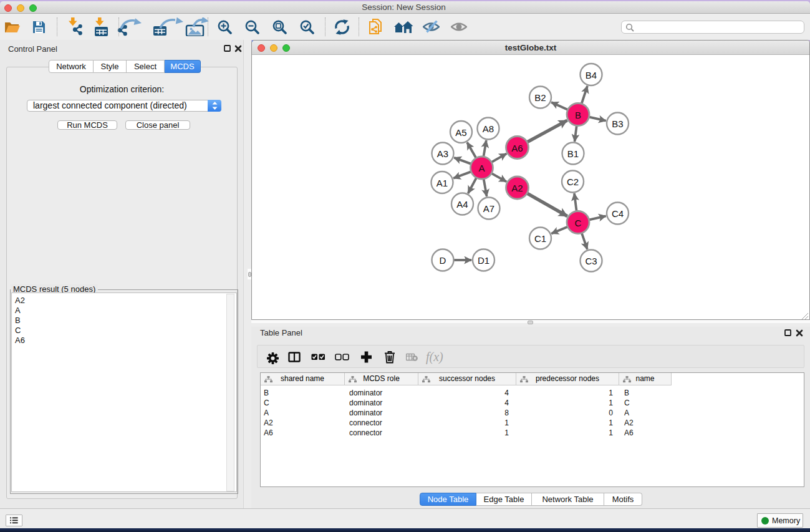  What do you see at coordinates (517, 188) in the screenshot?
I see `svg-text: A2` at bounding box center [517, 188].